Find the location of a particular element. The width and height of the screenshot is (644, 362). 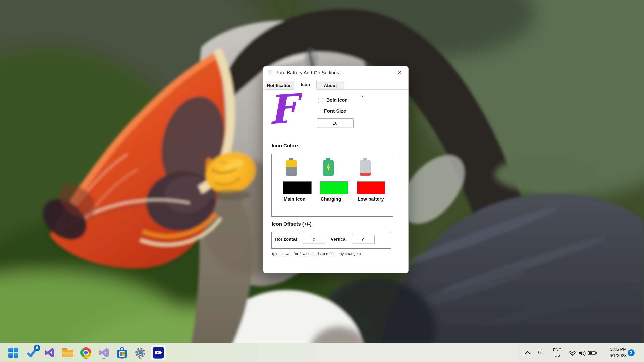

low-battery-label: Low battery is located at coordinates (371, 199).